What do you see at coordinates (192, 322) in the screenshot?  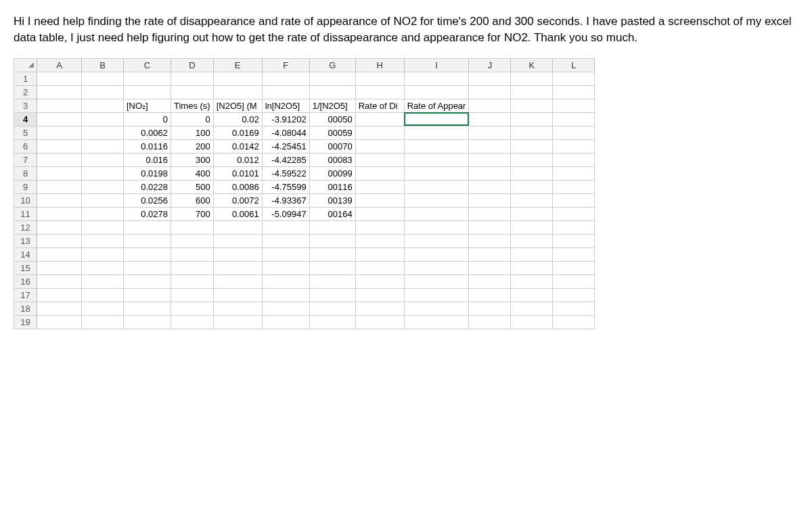 I see `cell-D19` at bounding box center [192, 322].